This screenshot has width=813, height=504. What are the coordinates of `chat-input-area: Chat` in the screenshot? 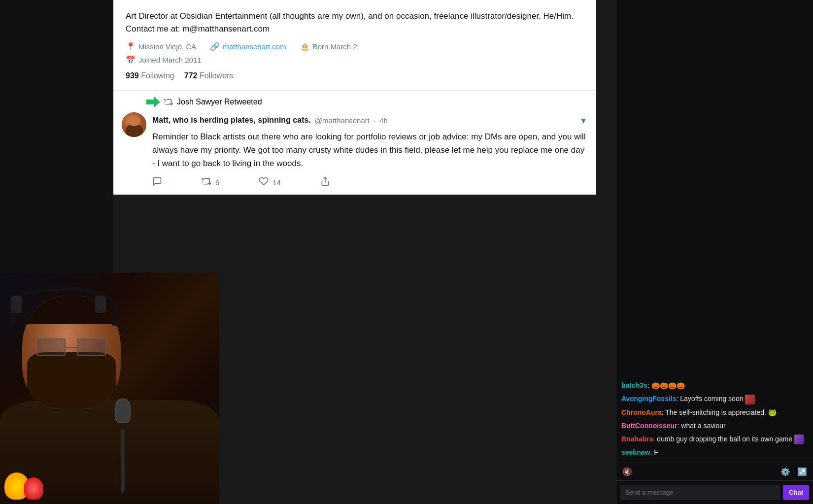 It's located at (714, 492).